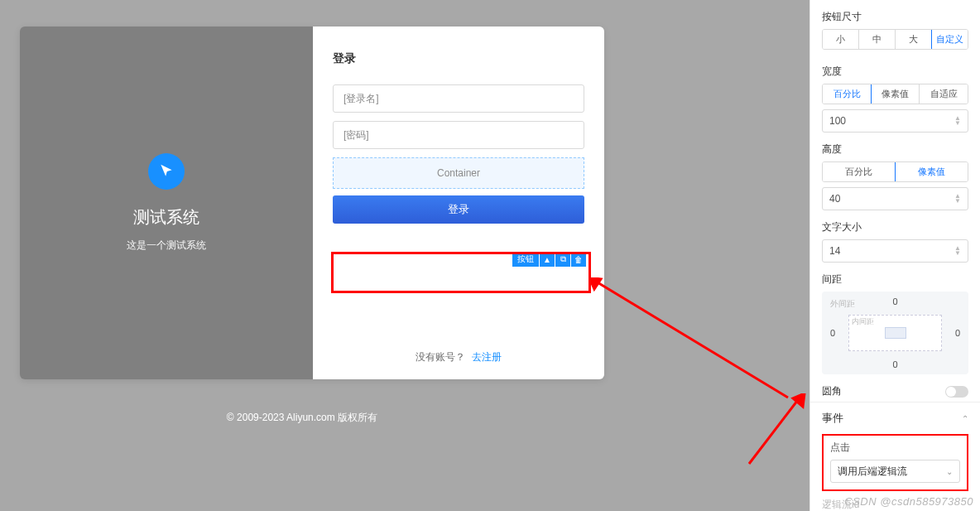 Image resolution: width=980 pixels, height=511 pixels. What do you see at coordinates (166, 217) in the screenshot?
I see `system-title: 测试系统` at bounding box center [166, 217].